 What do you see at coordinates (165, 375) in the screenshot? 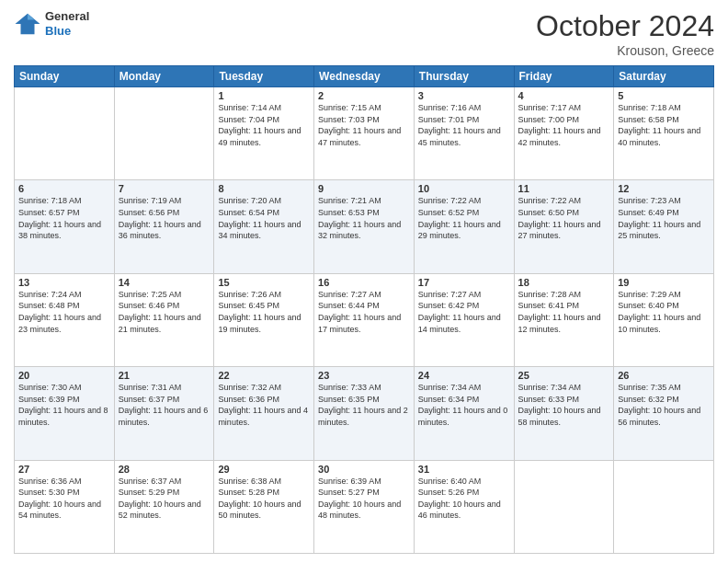
I see `day-number: 21` at bounding box center [165, 375].